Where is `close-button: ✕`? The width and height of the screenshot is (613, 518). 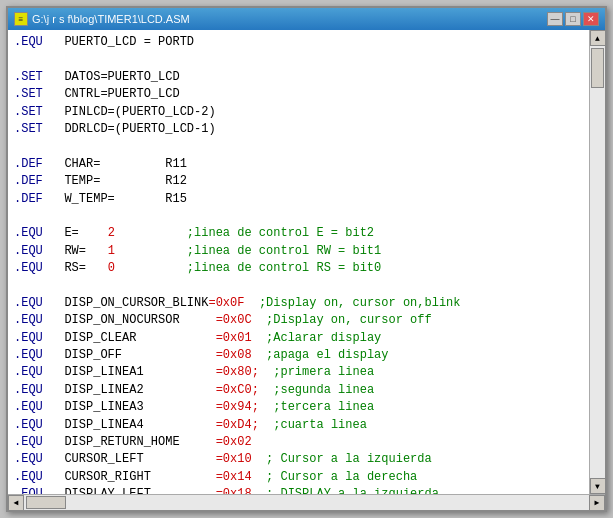
close-button: ✕ is located at coordinates (591, 19).